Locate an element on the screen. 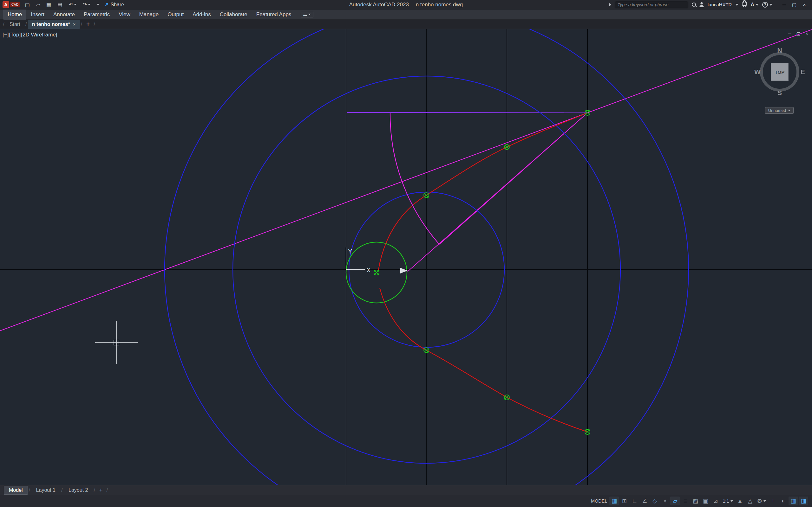 This screenshot has width=812, height=507. file-tab-label: Start is located at coordinates (15, 24).